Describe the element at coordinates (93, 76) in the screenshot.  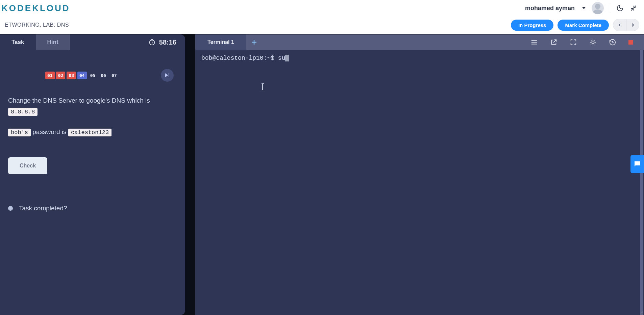
I see `step-05: 05` at that location.